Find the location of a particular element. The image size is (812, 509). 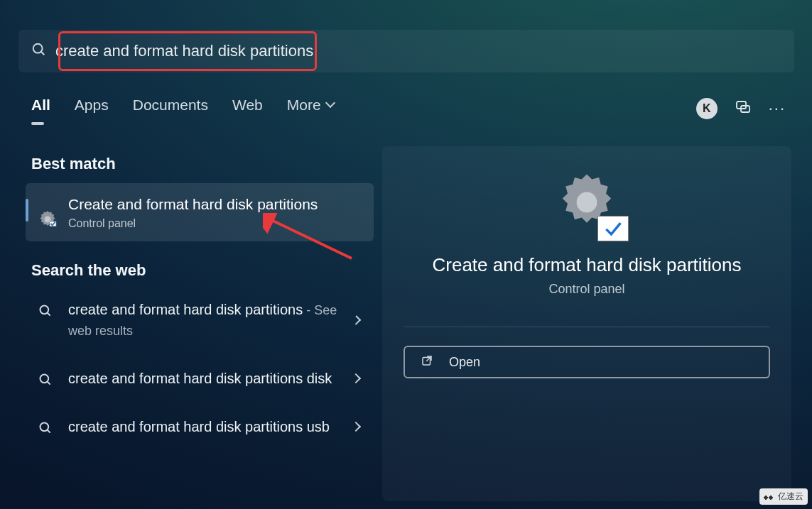

tab-web: Web is located at coordinates (247, 109).